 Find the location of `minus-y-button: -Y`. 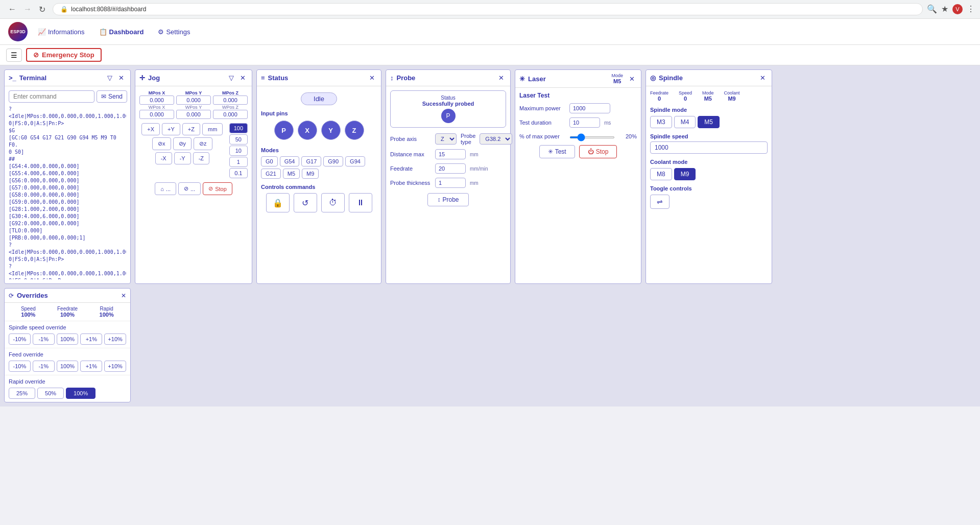

minus-y-button: -Y is located at coordinates (183, 158).